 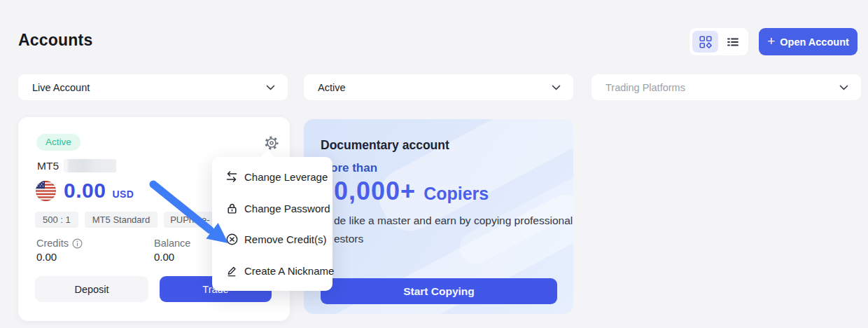 What do you see at coordinates (123, 194) in the screenshot?
I see `currency-code: USD` at bounding box center [123, 194].